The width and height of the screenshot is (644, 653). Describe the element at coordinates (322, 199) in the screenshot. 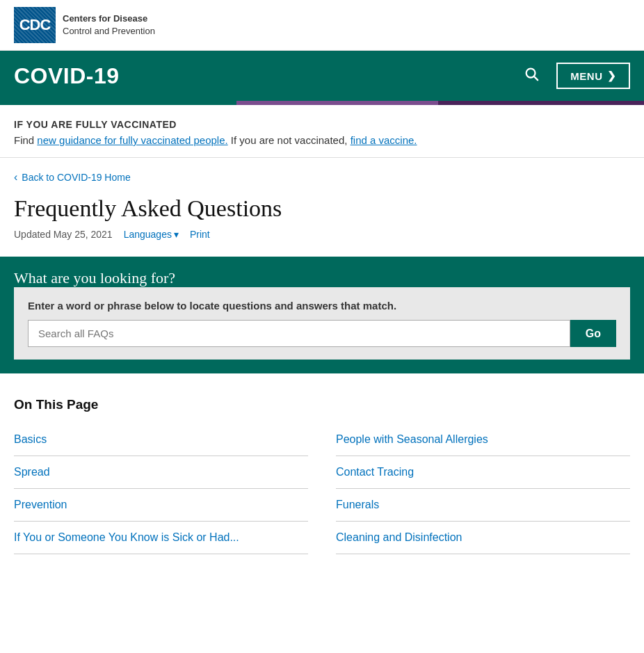

I see `main-content: ‹ Back to COVID-19 Home Frequently Asked…` at that location.